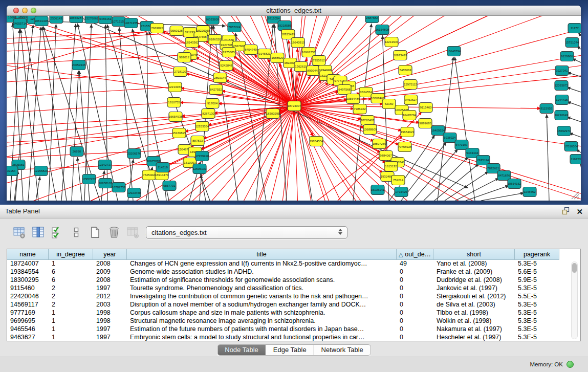 This screenshot has width=588, height=372. I want to click on graph-node: 62160, so click(389, 104).